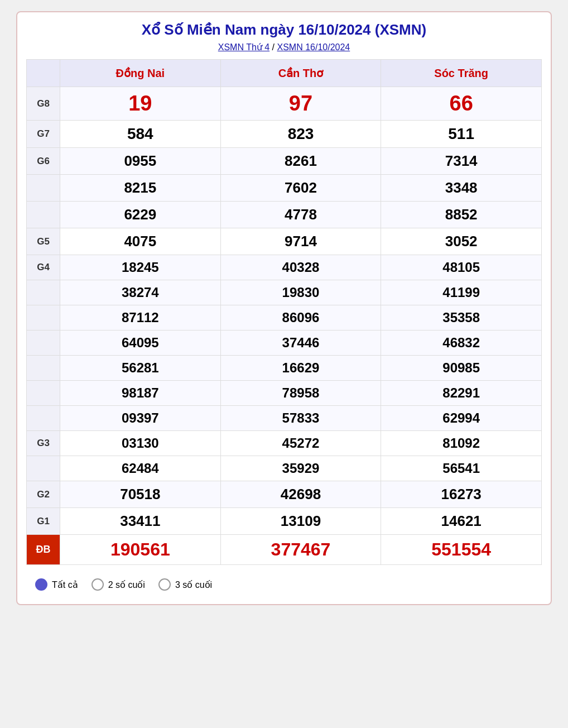  I want to click on radio-3socuoi-icon, so click(165, 585).